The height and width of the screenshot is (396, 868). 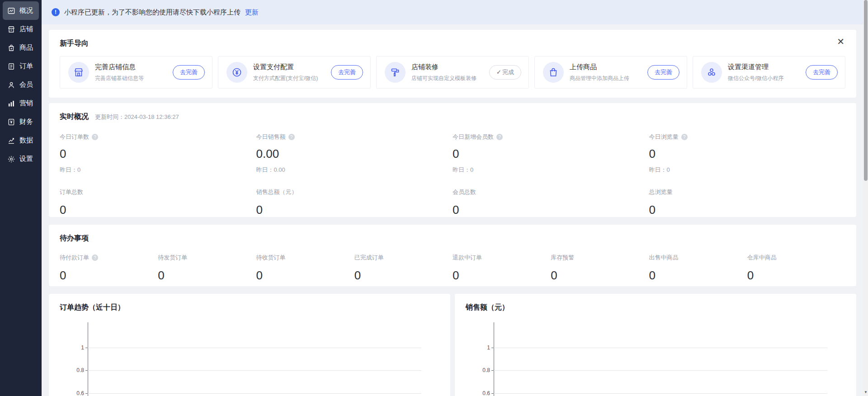 I want to click on yen-circle-icon, so click(x=237, y=72).